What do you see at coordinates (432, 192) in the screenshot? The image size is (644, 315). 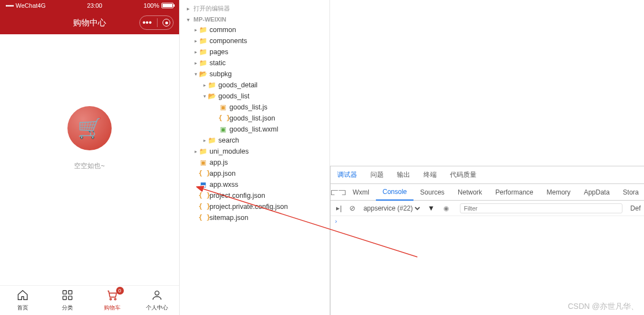 I see `tab-sources: Sources` at bounding box center [432, 192].